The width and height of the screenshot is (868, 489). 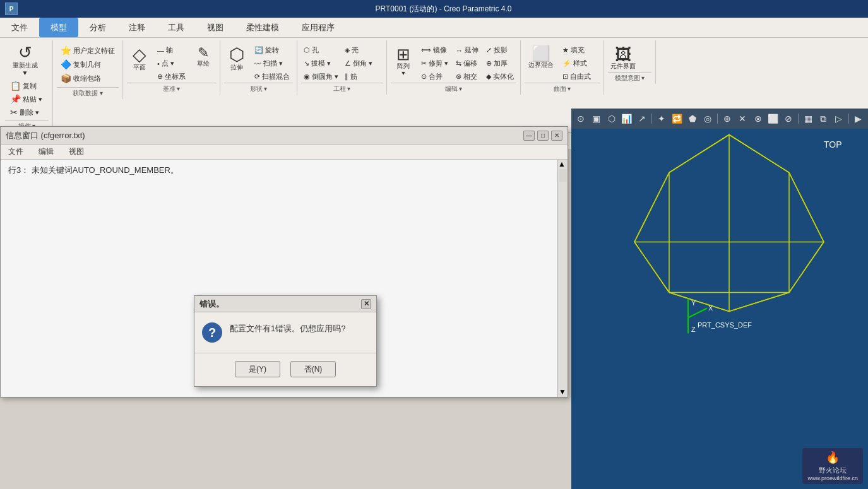 I want to click on vp-shading-button: ⬡, so click(x=612, y=119).